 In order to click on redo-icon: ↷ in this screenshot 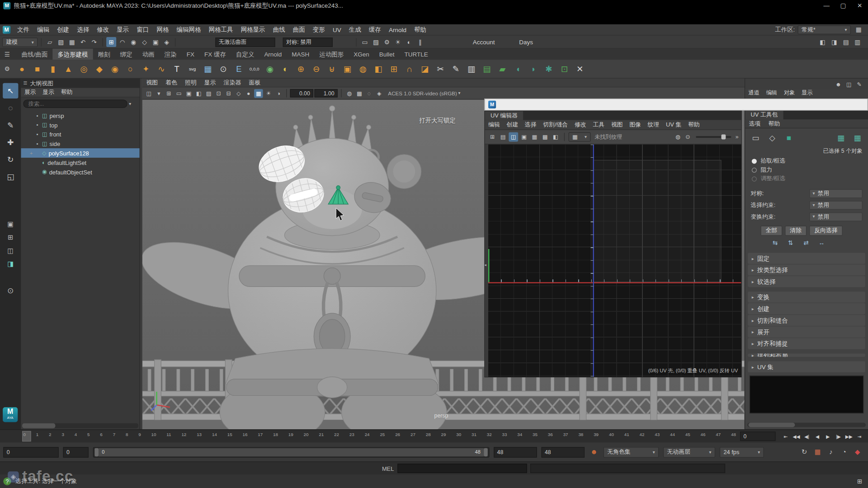, I will do `click(94, 42)`.